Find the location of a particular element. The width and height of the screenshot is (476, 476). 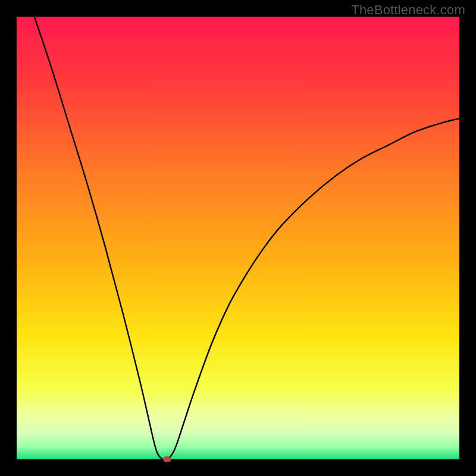

minimum-marker-dot is located at coordinates (167, 459).